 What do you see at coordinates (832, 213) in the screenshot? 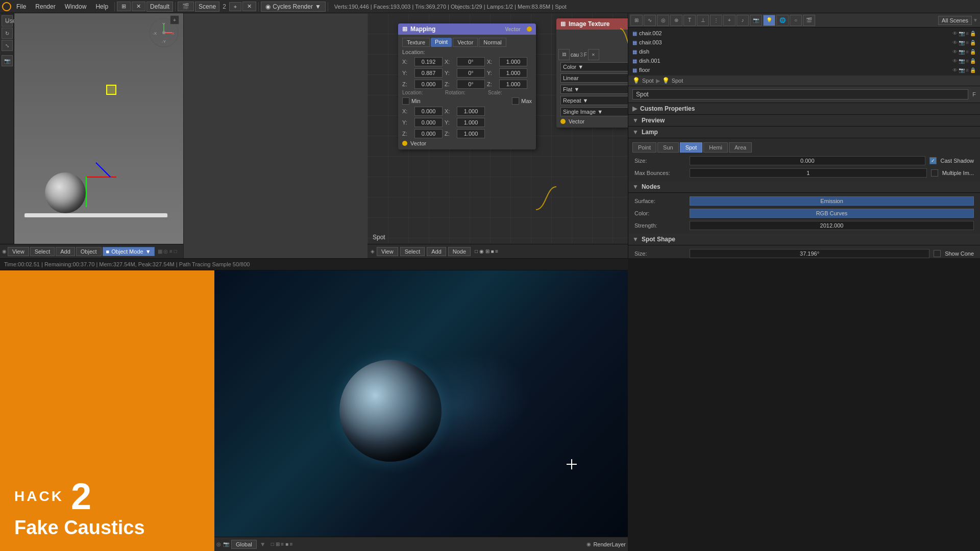
I see `color-value: RGB Curves` at bounding box center [832, 213].